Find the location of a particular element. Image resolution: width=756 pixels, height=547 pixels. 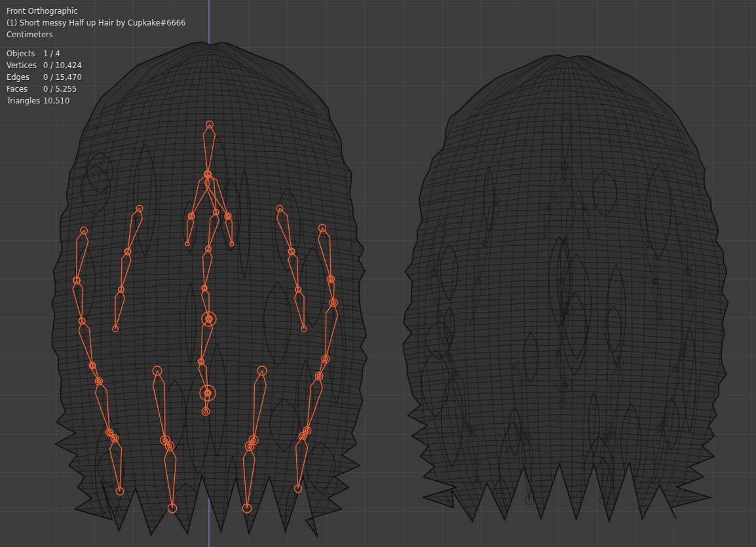

viewport-text-overlay: Front Orthographic (1) Short messy Half … is located at coordinates (96, 56).